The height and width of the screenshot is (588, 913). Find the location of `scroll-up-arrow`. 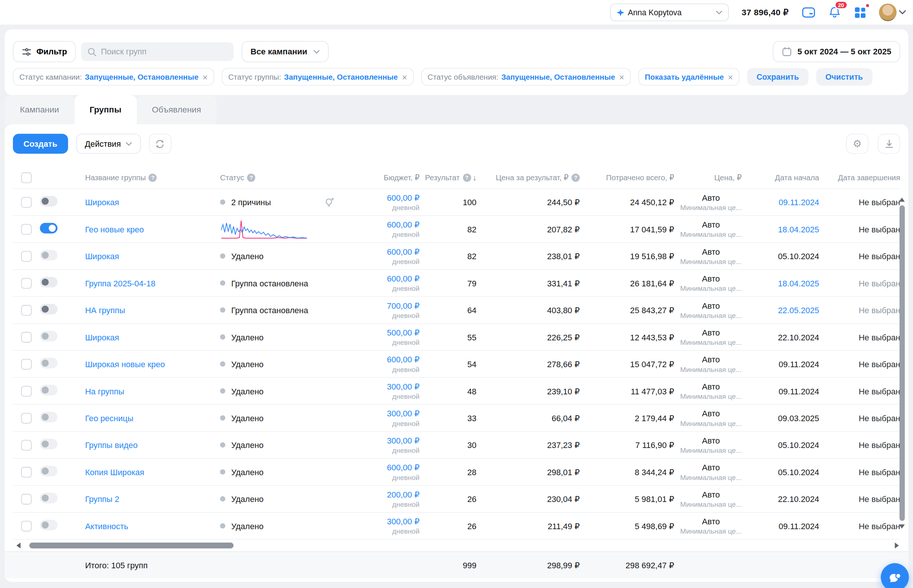

scroll-up-arrow is located at coordinates (902, 200).